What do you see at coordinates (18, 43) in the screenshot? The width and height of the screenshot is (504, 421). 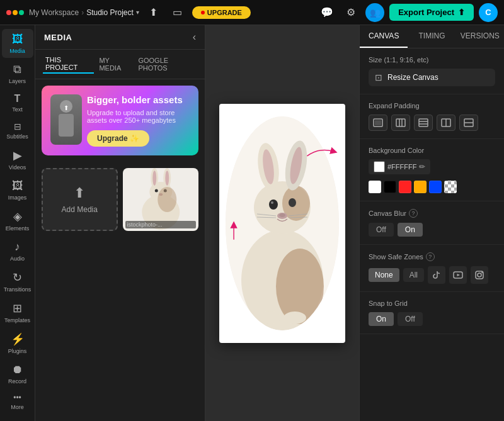 I see `nav-item-media: 🖼 Media` at bounding box center [18, 43].